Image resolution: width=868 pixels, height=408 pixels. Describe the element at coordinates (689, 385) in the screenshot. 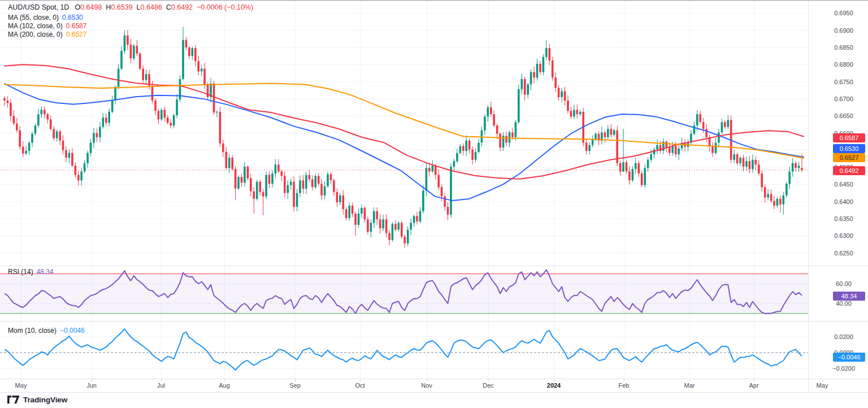

I see `time-axis-label: Mar` at that location.